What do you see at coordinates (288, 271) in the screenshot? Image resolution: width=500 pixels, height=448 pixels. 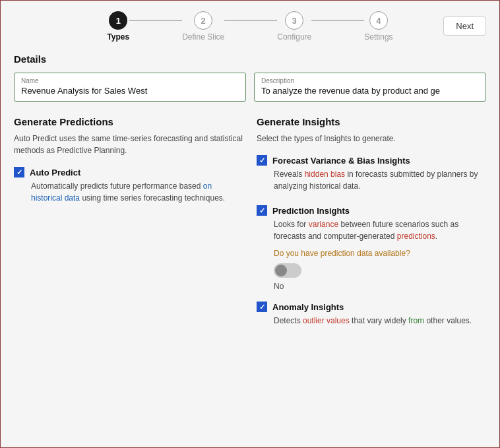 I see `toggle-switch` at bounding box center [288, 271].